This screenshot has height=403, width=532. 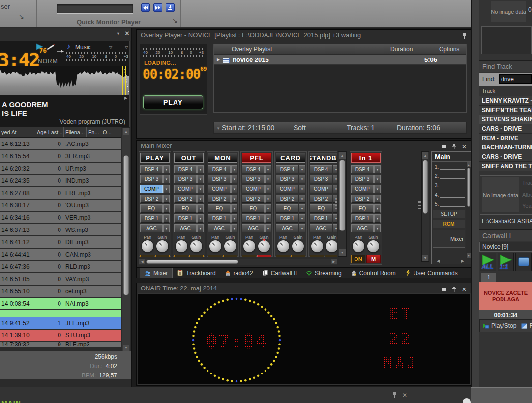 I want to click on history-row: 14 6:34:160VER.mp3, so click(x=60, y=217).